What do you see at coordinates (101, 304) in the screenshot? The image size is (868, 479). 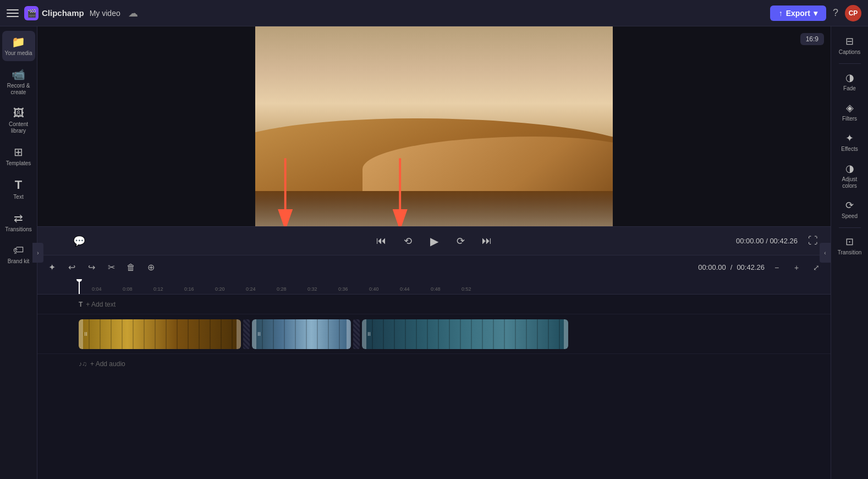 I see `add-text-label: + Add text` at bounding box center [101, 304].